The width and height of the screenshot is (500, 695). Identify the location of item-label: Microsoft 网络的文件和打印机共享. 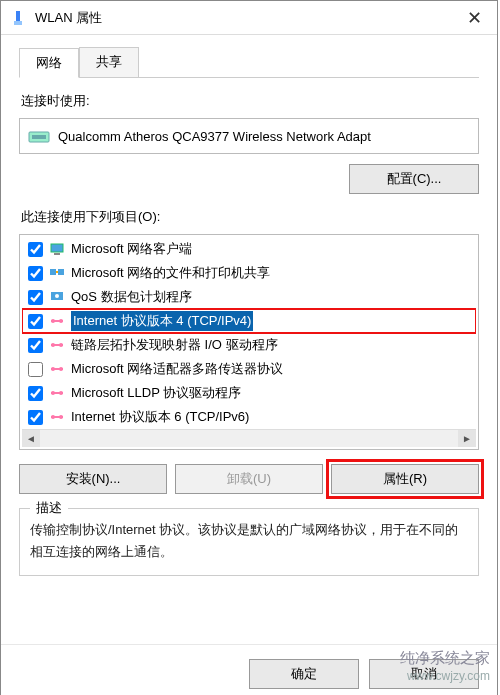
(170, 273).